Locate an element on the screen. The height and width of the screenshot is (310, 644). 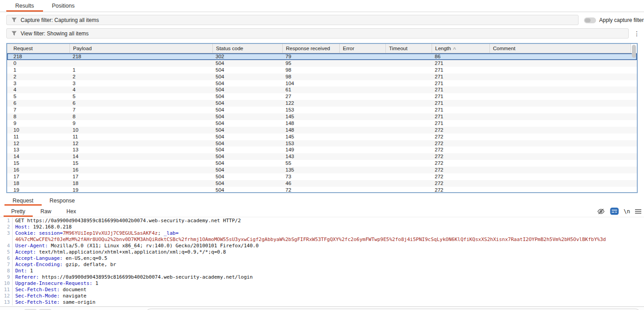
table-row: 2250498271 is located at coordinates (322, 77).